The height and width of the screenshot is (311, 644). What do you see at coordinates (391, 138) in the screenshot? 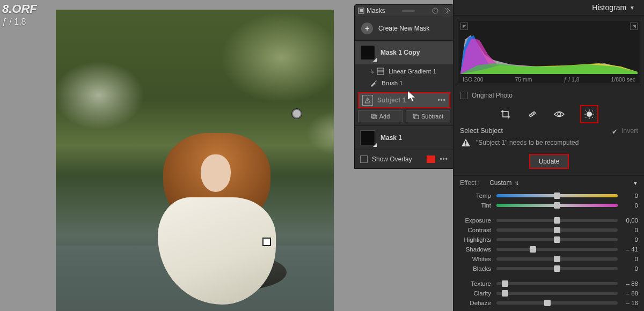
I see `mask-item-label: Mask 1` at bounding box center [391, 138].